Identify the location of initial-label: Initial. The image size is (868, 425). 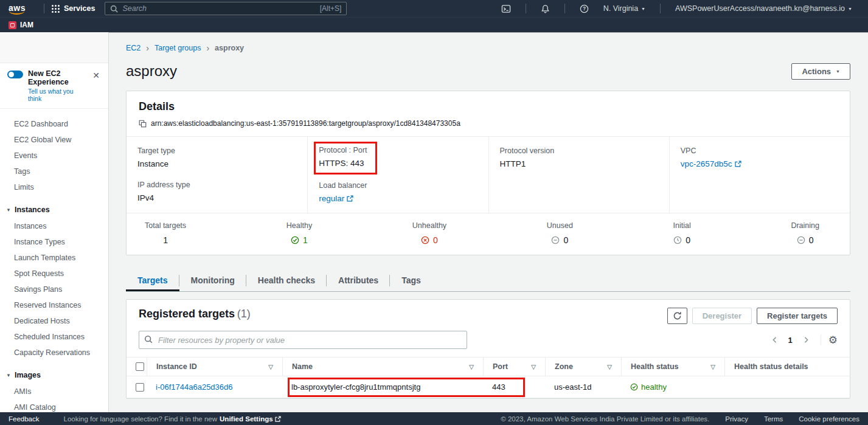
(682, 226).